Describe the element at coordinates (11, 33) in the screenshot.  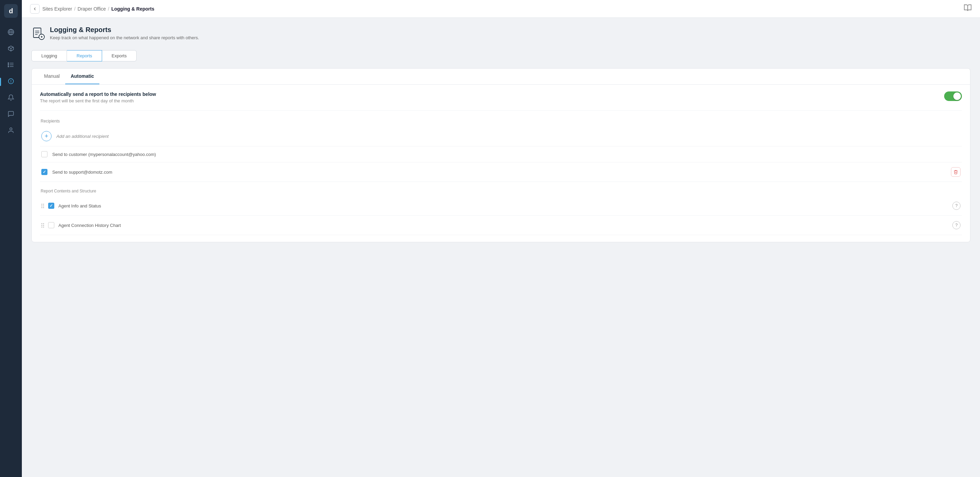
I see `sidebar-item-globe` at that location.